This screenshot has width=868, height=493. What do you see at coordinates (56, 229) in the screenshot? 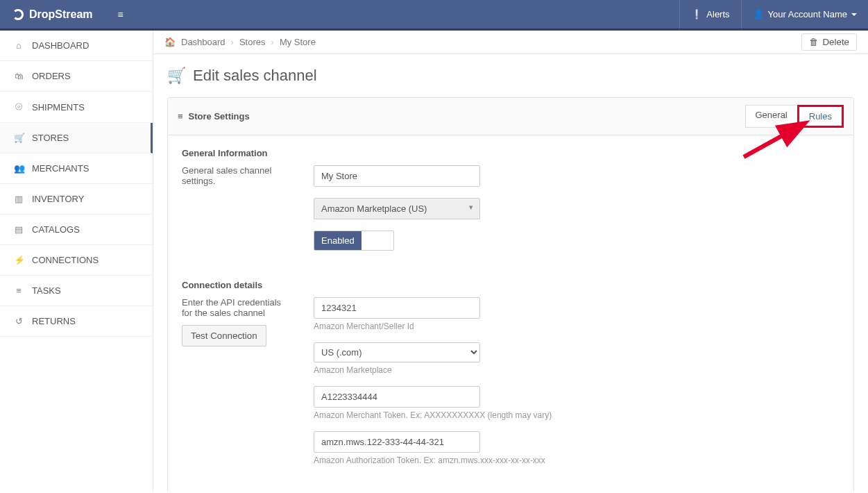
I see `sidebar-item-label: CATALOGS` at bounding box center [56, 229].